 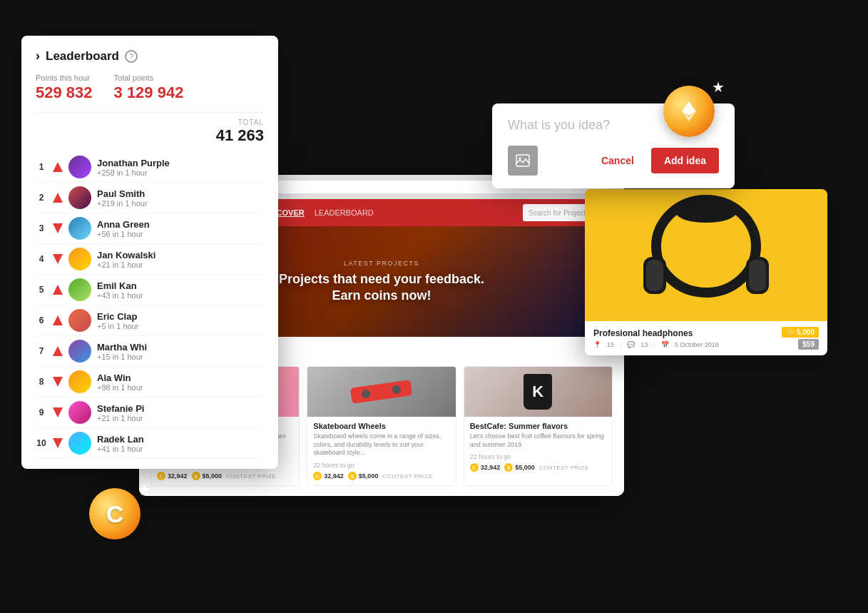 What do you see at coordinates (133, 163) in the screenshot?
I see `user-name: Jonathan Purple` at bounding box center [133, 163].